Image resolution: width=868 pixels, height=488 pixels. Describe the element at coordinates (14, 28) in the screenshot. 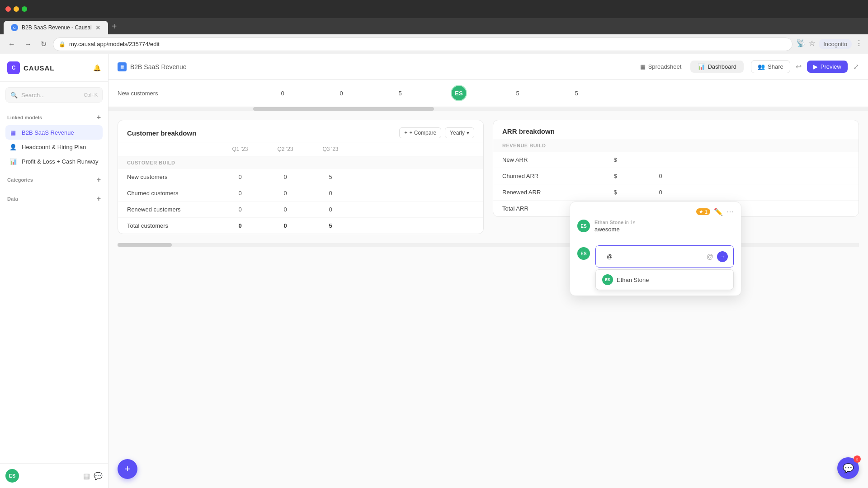

I see `tab-favicon: C` at that location.